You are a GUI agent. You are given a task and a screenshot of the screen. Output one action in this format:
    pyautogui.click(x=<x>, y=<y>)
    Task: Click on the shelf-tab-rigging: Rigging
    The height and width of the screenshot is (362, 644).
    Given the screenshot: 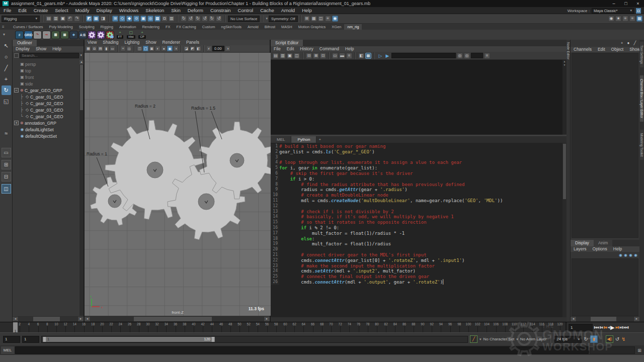 What is the action you would take?
    pyautogui.click(x=107, y=27)
    